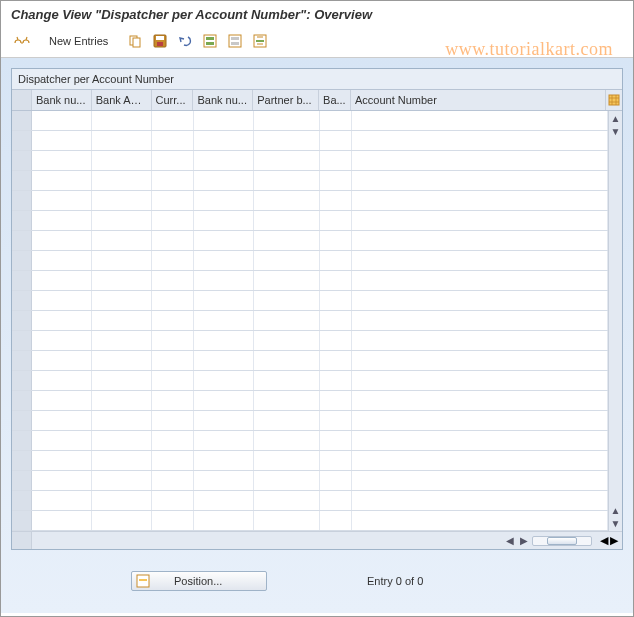 This screenshot has height=617, width=634. I want to click on column-header: Bank Acc..., so click(122, 100).